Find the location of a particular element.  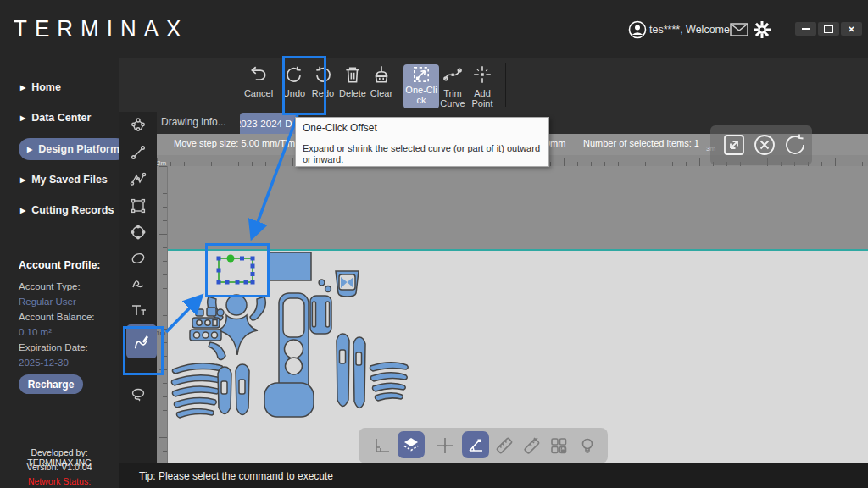

tab-drawing-info: Drawing info... is located at coordinates (193, 122).